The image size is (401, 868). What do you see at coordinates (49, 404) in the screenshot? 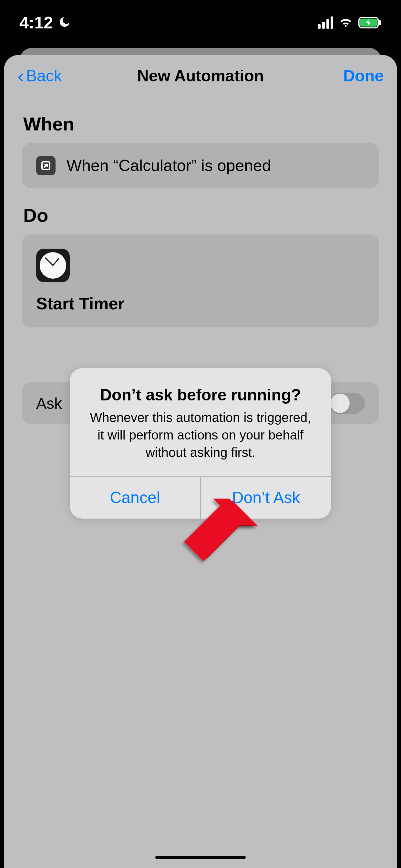
I see `ask-label: Ask` at bounding box center [49, 404].